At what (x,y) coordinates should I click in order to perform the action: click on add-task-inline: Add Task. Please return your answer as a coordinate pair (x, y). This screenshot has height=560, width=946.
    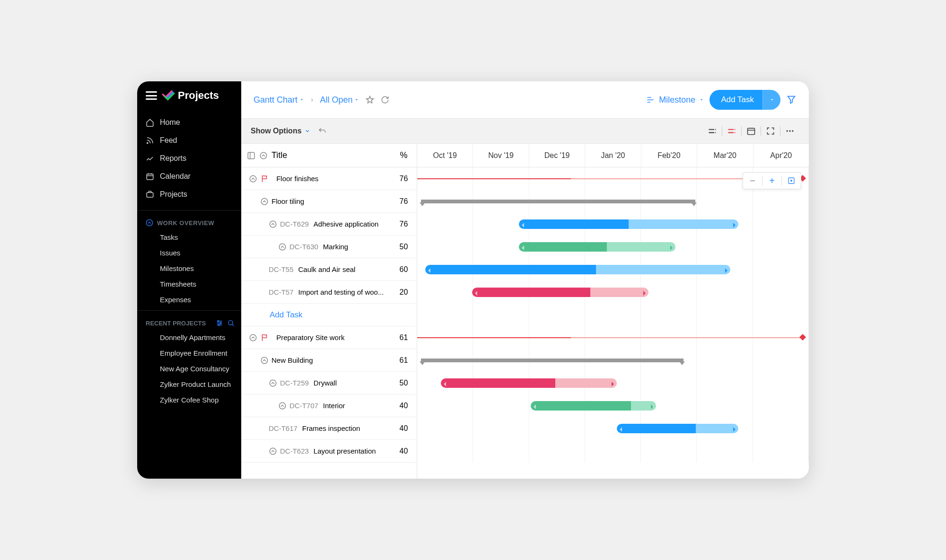
    Looking at the image, I should click on (316, 315).